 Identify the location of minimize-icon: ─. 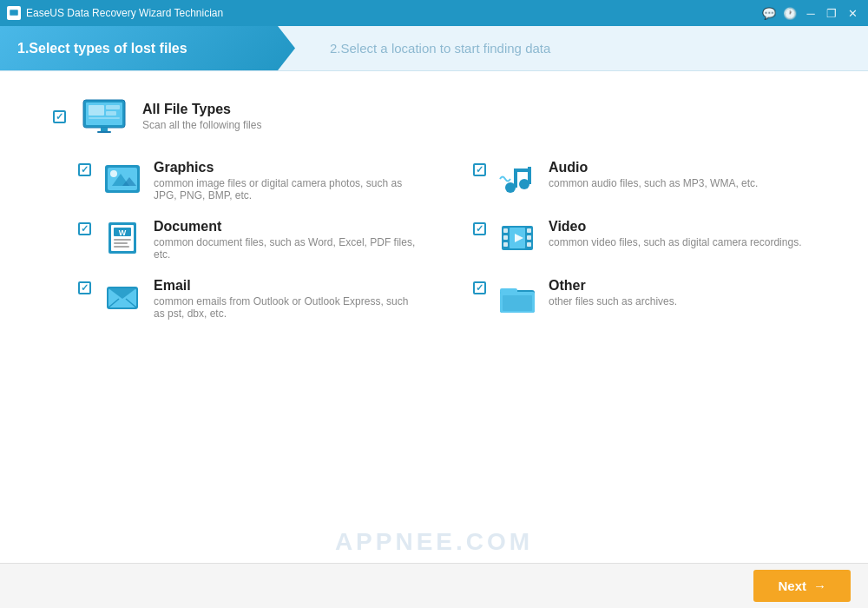
(811, 14).